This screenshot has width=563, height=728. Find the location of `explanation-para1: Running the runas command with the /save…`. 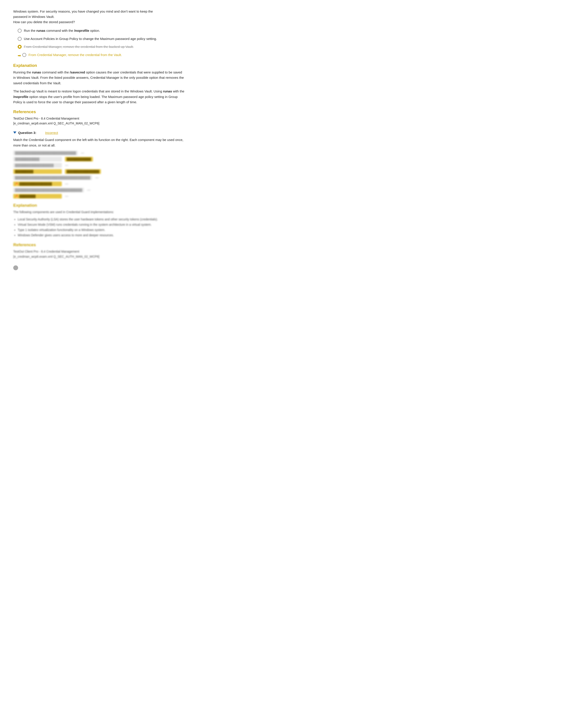

explanation-para1: Running the runas command with the /save… is located at coordinates (99, 78).